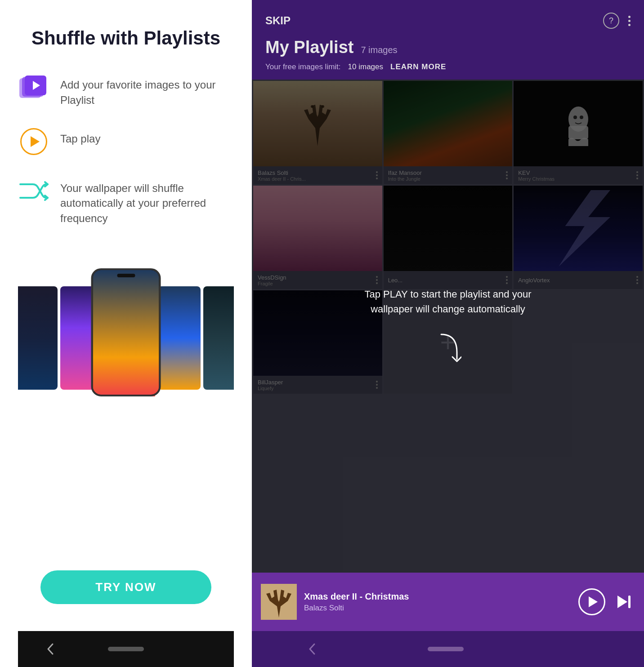 The image size is (644, 667). Describe the element at coordinates (446, 649) in the screenshot. I see `home-pill-right` at that location.